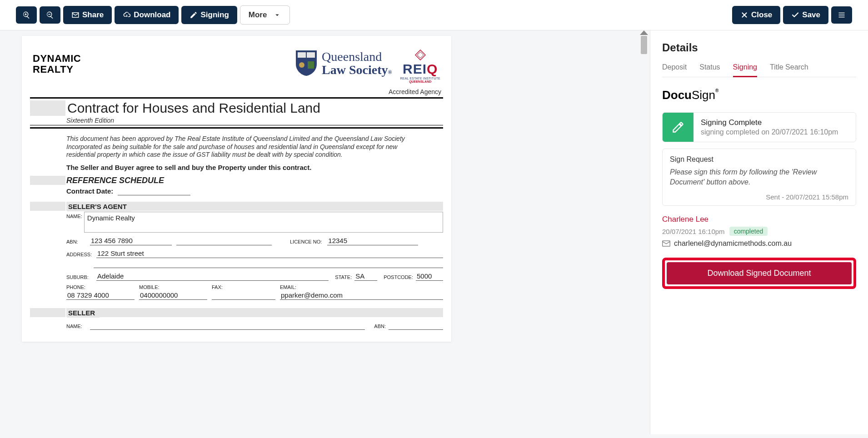 This screenshot has width=868, height=438. Describe the element at coordinates (131, 241) in the screenshot. I see `abn-field: 123 456 7890` at that location.